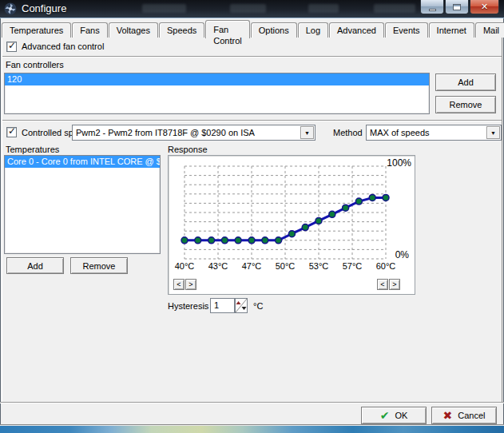 The width and height of the screenshot is (504, 433). Describe the element at coordinates (252, 403) in the screenshot. I see `footer-divider` at that location.